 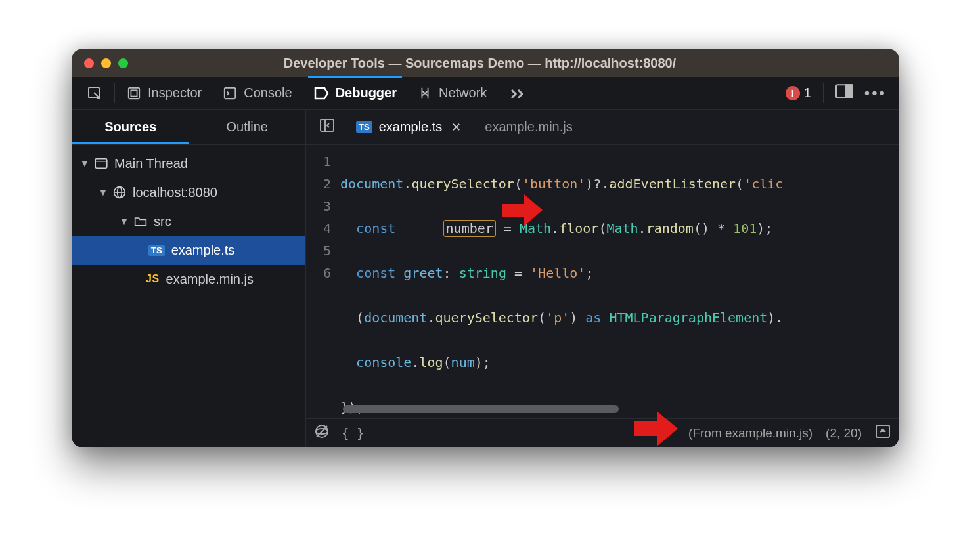 What do you see at coordinates (189, 219) in the screenshot?
I see `source-tree: ▼ Main Thread ▼ localhost:8080 ▼ src TS …` at bounding box center [189, 219].